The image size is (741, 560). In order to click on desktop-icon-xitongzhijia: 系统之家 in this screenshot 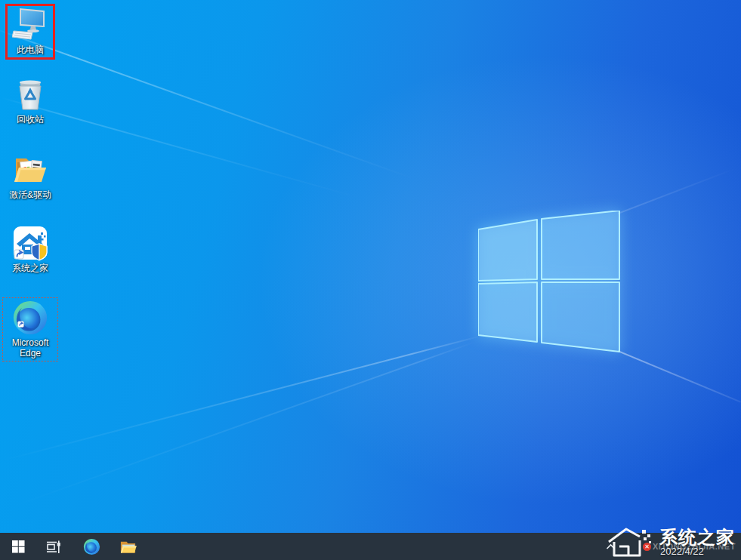, I will do `click(30, 249)`.